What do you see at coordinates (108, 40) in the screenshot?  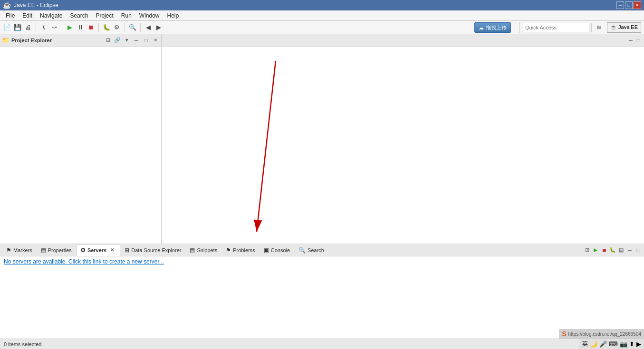 I see `collapse-all-btn: ⊟` at bounding box center [108, 40].